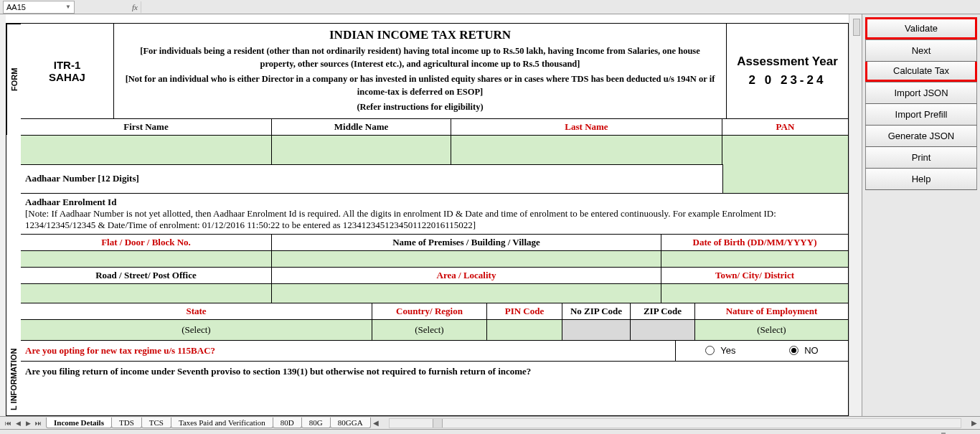 The width and height of the screenshot is (980, 434). Describe the element at coordinates (420, 35) in the screenshot. I see `form-title: INDIAN INCOME TAX RETURN` at that location.